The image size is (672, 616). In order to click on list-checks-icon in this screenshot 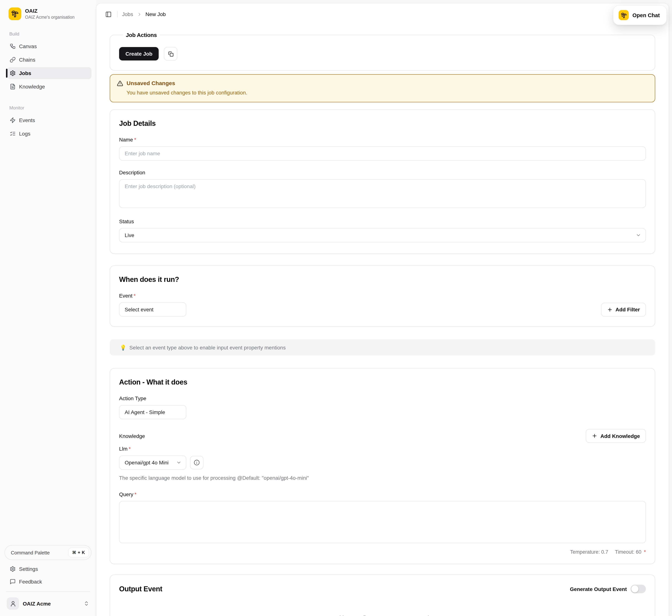, I will do `click(13, 134)`.